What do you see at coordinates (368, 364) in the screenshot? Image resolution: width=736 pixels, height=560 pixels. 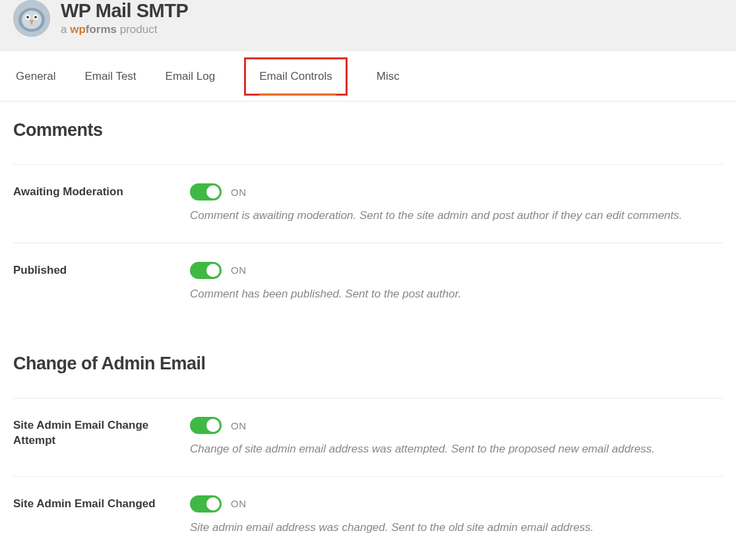 I see `section-admin-email-title: Change of Admin Email` at bounding box center [368, 364].